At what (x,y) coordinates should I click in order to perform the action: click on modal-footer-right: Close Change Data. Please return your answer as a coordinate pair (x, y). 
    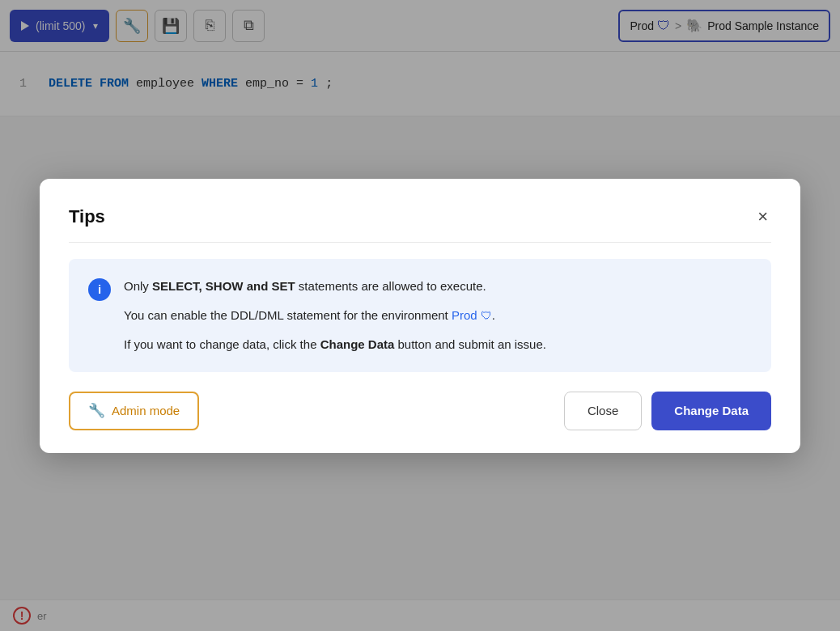
    Looking at the image, I should click on (668, 411).